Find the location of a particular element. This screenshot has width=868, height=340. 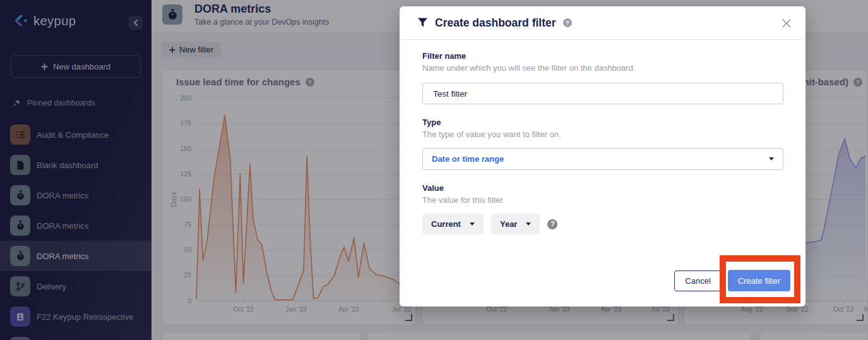

filter-name-input is located at coordinates (603, 94).